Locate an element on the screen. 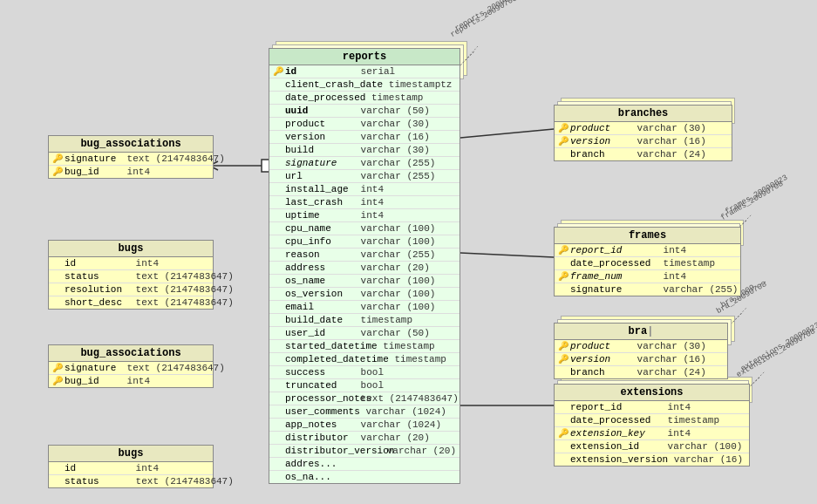 This screenshot has width=817, height=504. bugs-table-2: bugs id int4 status text (2147483647) is located at coordinates (131, 467).